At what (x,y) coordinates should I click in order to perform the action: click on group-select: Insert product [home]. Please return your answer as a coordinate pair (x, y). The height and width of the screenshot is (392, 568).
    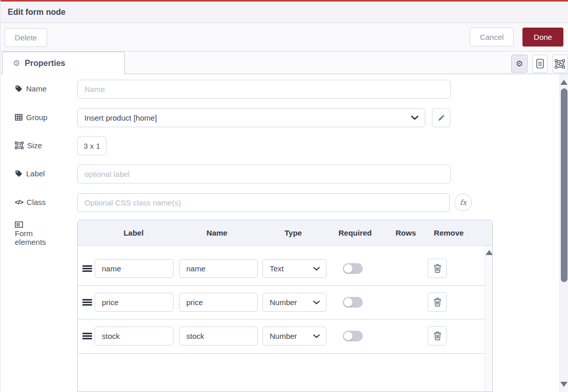
    Looking at the image, I should click on (251, 118).